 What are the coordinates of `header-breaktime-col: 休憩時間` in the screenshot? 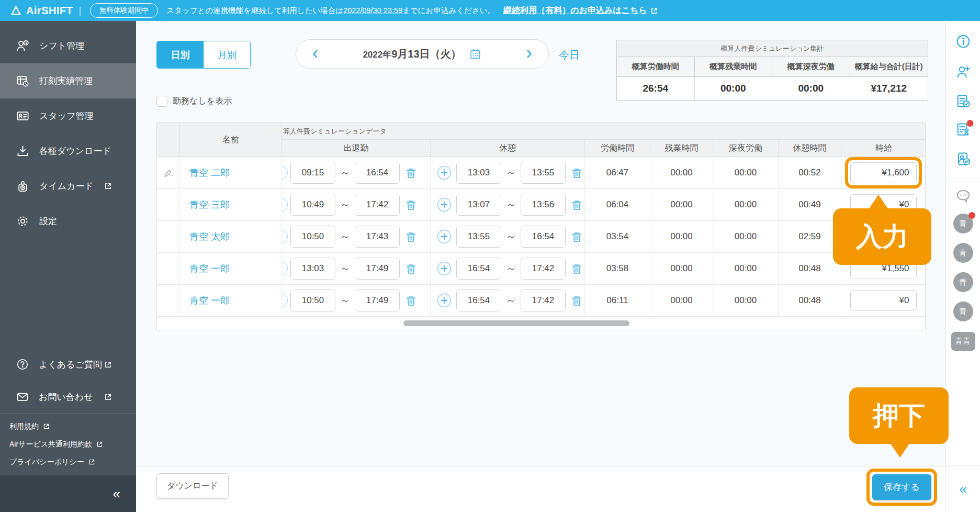 It's located at (810, 149).